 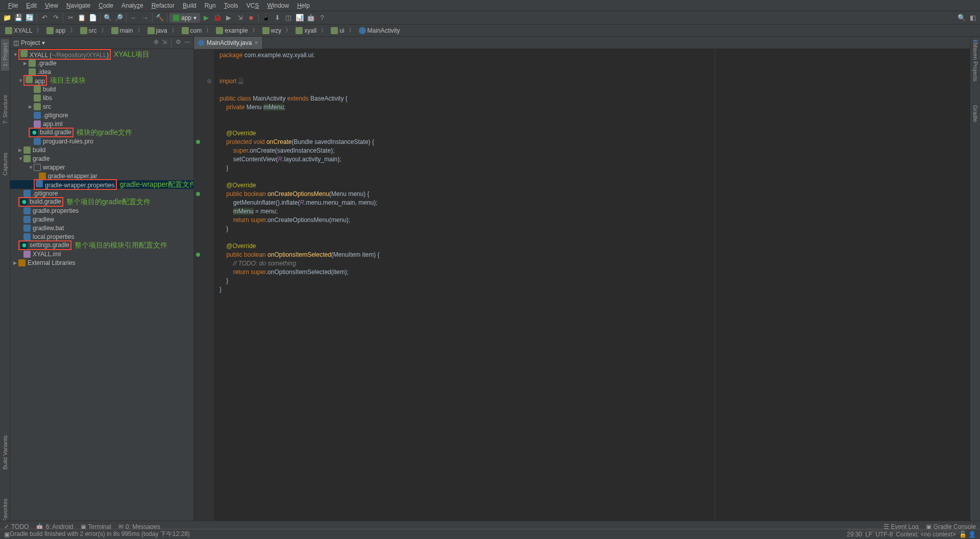 What do you see at coordinates (231, 6) in the screenshot?
I see `menu-tools: Tools` at bounding box center [231, 6].